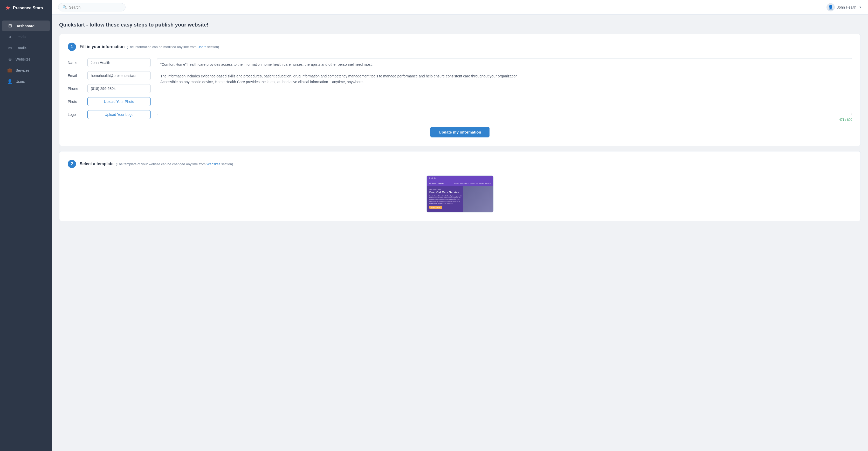  Describe the element at coordinates (119, 89) in the screenshot. I see `phone-input` at that location.